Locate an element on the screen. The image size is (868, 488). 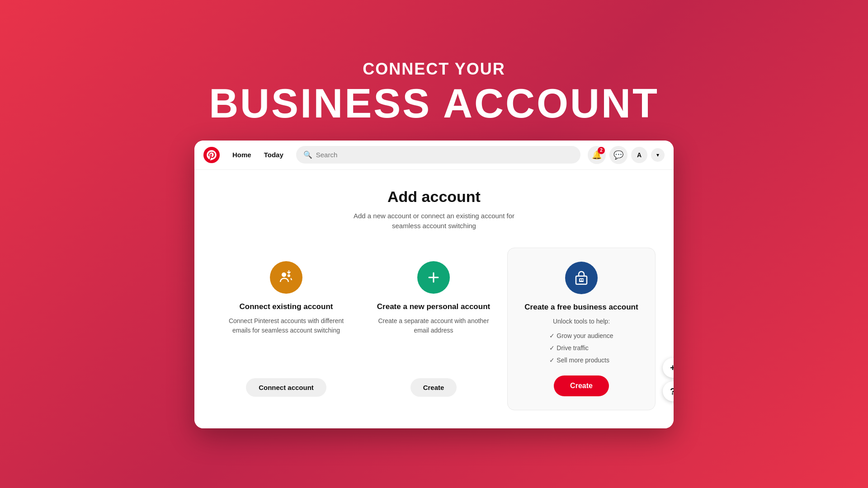
connect-existing-card: Connect existing account Connect Pintere… is located at coordinates (286, 329).